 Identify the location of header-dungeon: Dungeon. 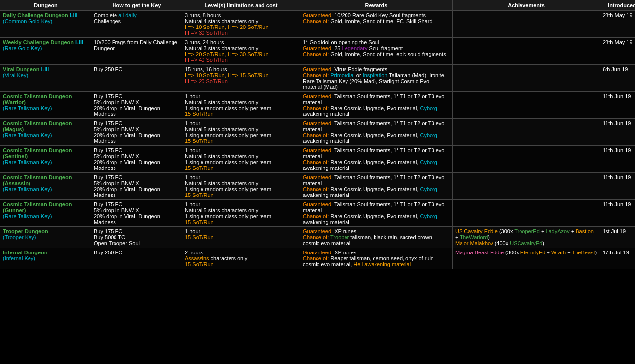
(46, 6).